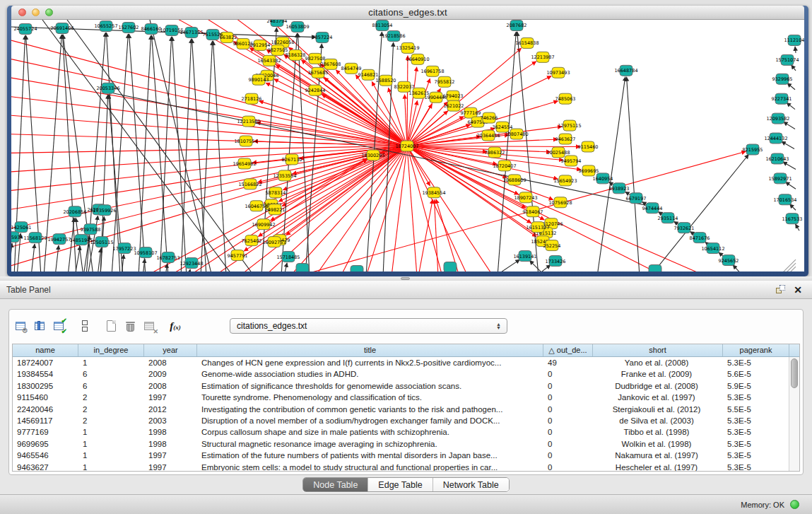  I want to click on table-cell: Hescheler et al. (1997), so click(658, 467).